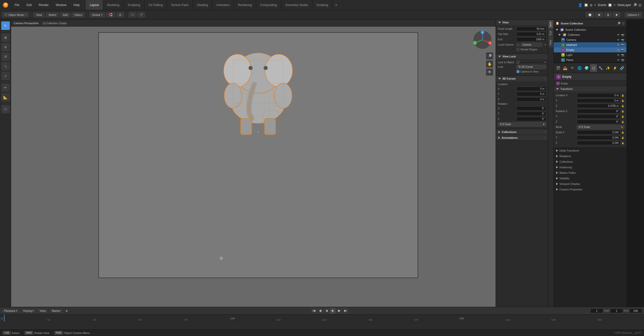 The height and width of the screenshot is (336, 644). What do you see at coordinates (11, 311) in the screenshot?
I see `playback-menu: Playback ▾` at bounding box center [11, 311].